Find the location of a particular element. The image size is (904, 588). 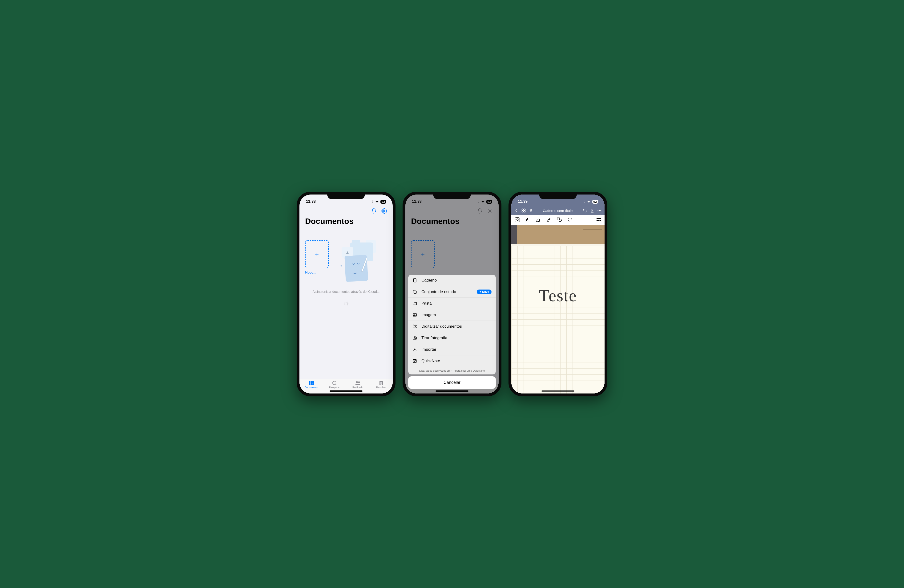

menu-notebook: Caderno is located at coordinates (452, 281).